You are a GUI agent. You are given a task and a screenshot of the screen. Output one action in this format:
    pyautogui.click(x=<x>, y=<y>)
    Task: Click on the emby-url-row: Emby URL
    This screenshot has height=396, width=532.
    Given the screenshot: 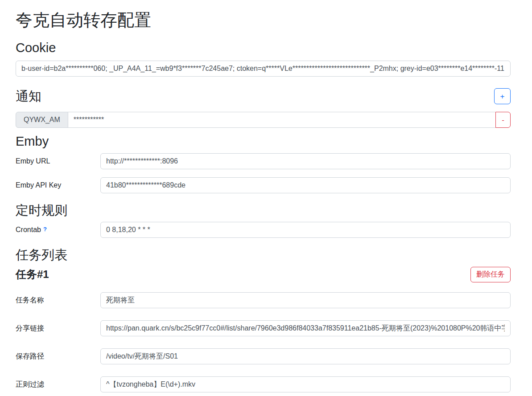 What is the action you would take?
    pyautogui.click(x=263, y=161)
    